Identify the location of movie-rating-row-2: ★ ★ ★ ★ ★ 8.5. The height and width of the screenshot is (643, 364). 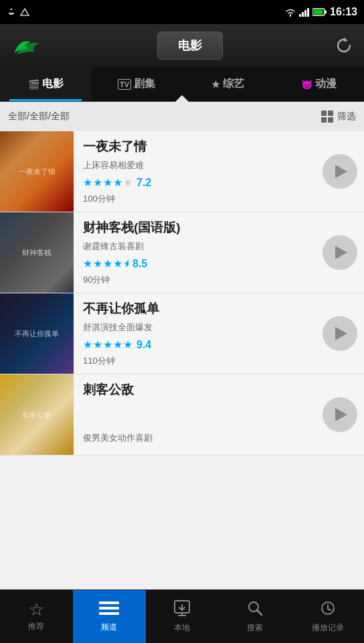
(199, 264).